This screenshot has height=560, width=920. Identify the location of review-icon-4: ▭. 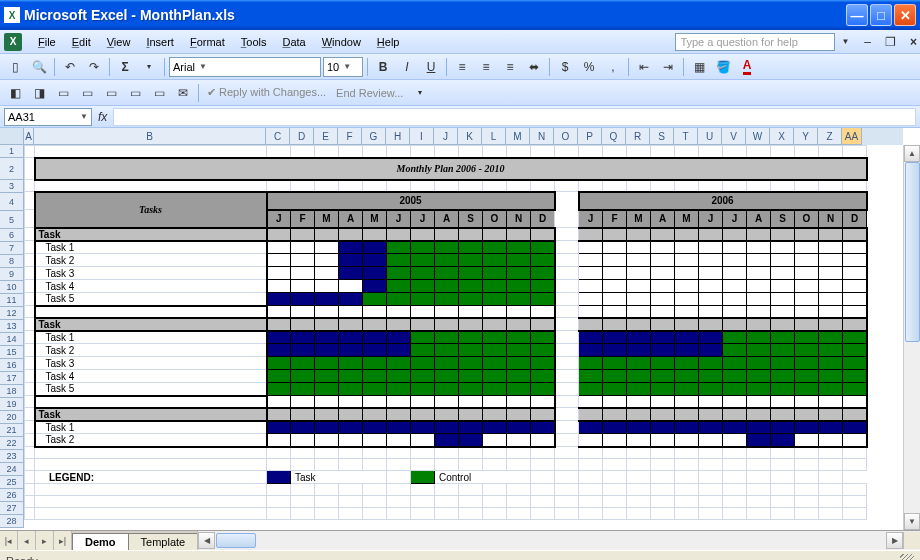
(87, 93).